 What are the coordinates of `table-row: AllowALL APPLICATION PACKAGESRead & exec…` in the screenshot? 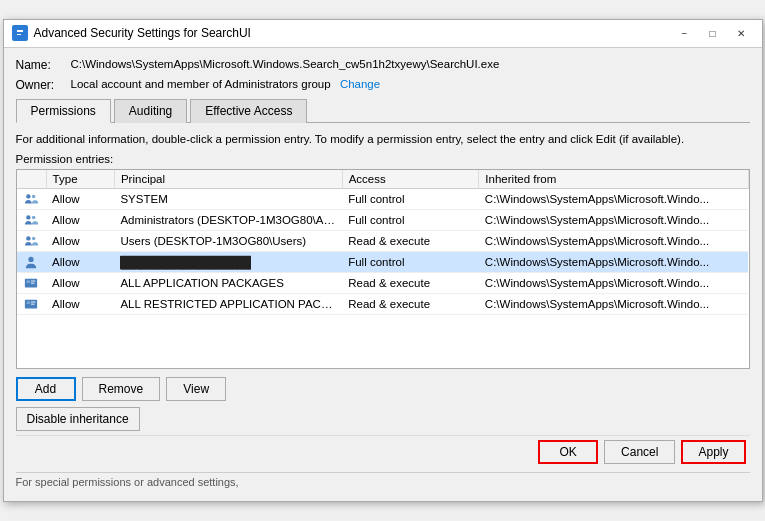 It's located at (383, 284).